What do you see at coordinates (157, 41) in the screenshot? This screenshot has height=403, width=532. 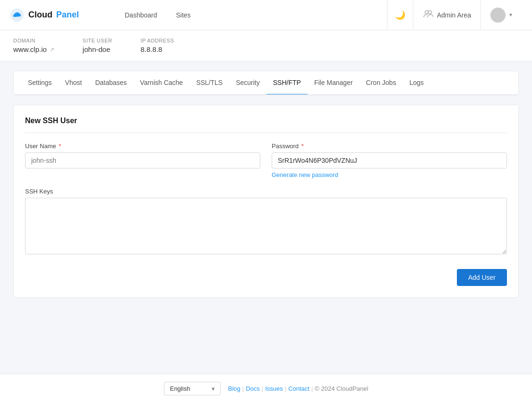 I see `ip-address-label: IP Address` at bounding box center [157, 41].